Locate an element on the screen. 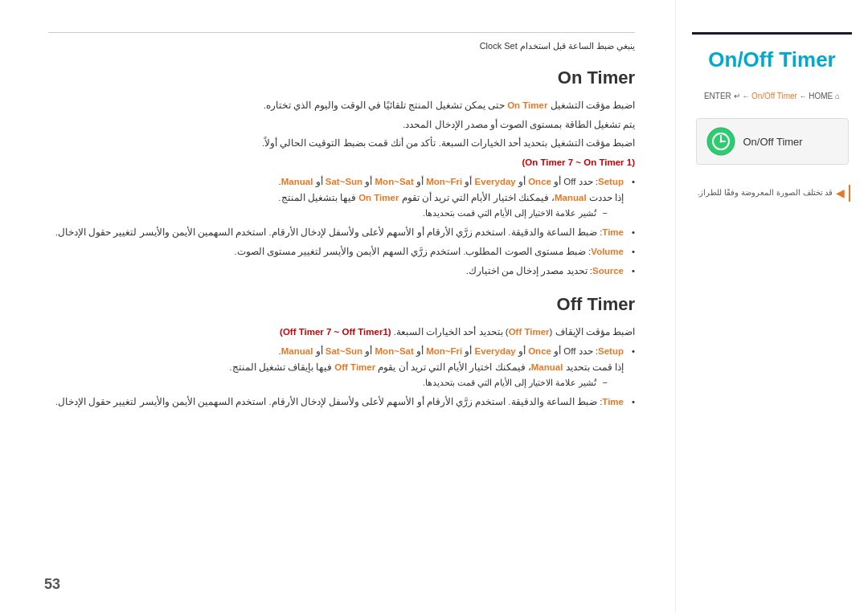  clock-set-text: ينبغي ضبط الساعة قبل استخدام Clock Set is located at coordinates (558, 46).